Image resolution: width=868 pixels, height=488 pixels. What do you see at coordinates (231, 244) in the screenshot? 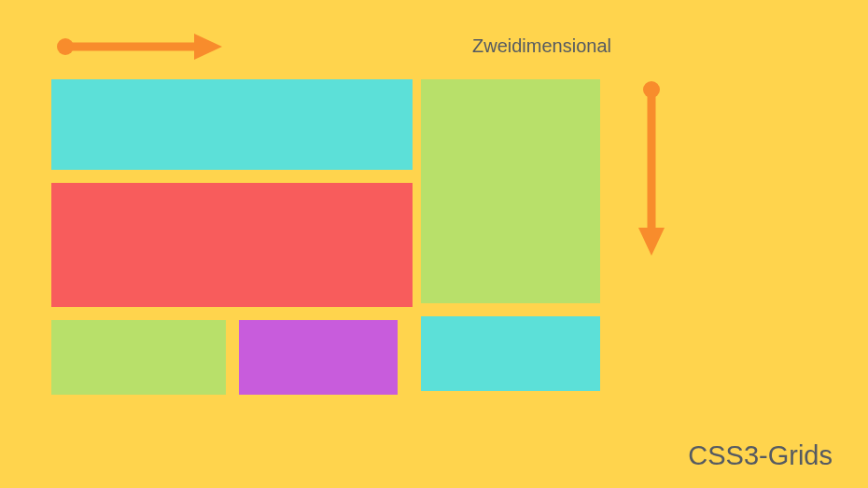
I see `grid-cell-b` at bounding box center [231, 244].